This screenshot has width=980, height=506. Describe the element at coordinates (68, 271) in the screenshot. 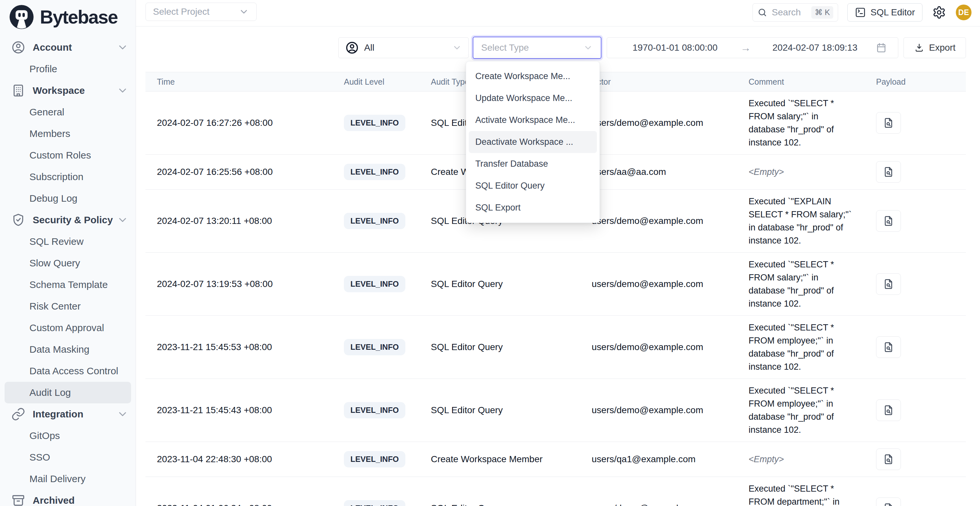

I see `sidebar-nav: AccountProfileWorkspaceGeneralMembersCus…` at that location.